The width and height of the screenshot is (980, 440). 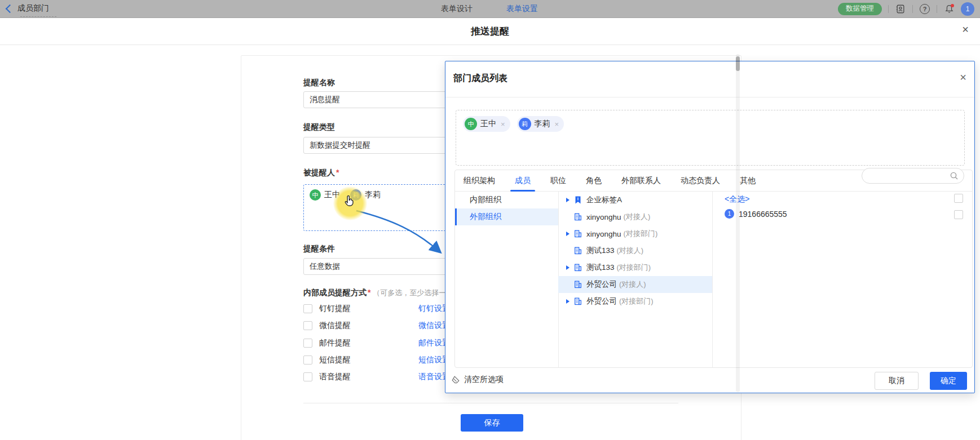 What do you see at coordinates (578, 200) in the screenshot?
I see `bookmark-icon` at bounding box center [578, 200].